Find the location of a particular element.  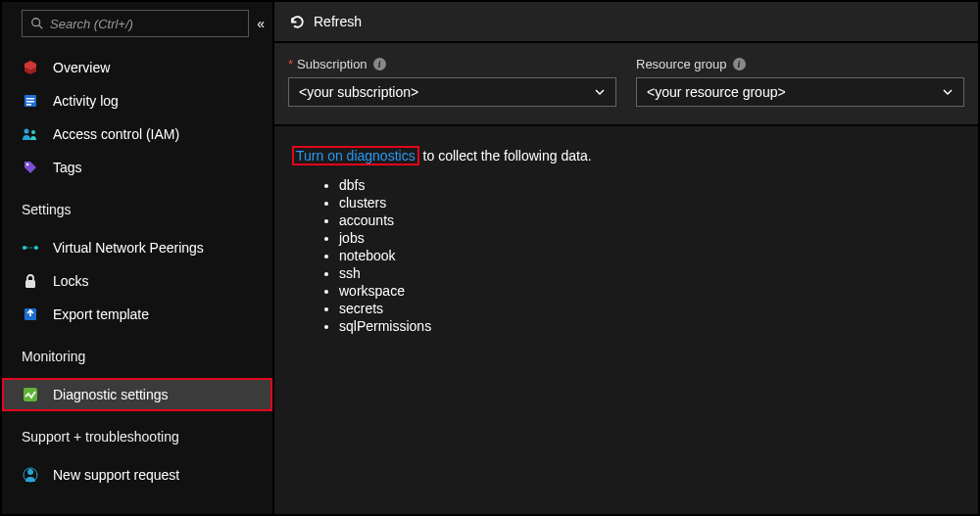

resource-group-dropdown: <your resource group> is located at coordinates (800, 92).